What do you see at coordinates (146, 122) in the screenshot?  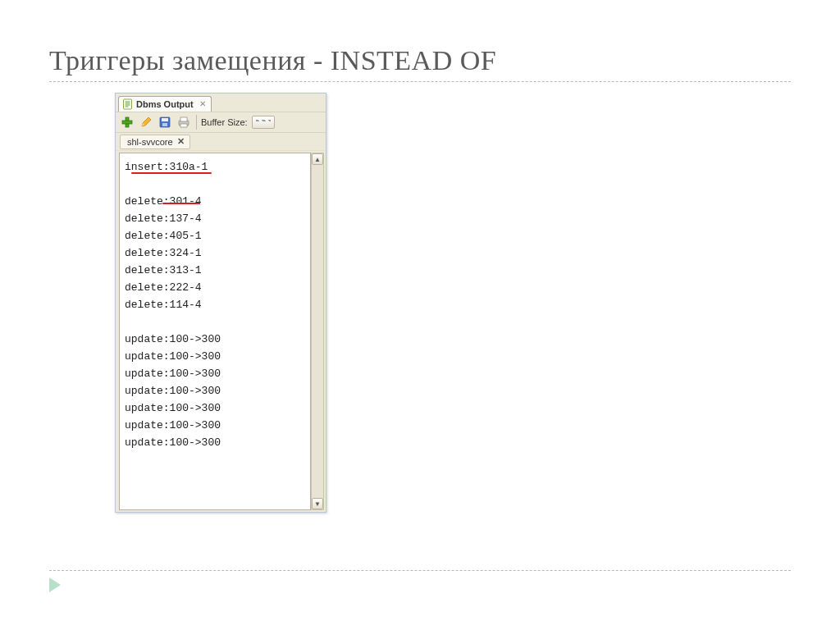 I see `pencil-icon` at bounding box center [146, 122].